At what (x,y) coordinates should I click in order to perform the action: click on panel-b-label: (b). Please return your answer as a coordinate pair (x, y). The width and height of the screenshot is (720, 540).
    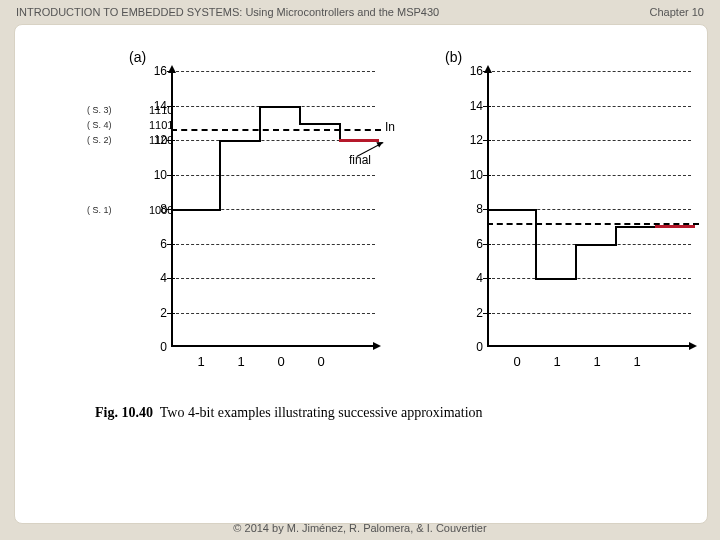
    Looking at the image, I should click on (454, 57).